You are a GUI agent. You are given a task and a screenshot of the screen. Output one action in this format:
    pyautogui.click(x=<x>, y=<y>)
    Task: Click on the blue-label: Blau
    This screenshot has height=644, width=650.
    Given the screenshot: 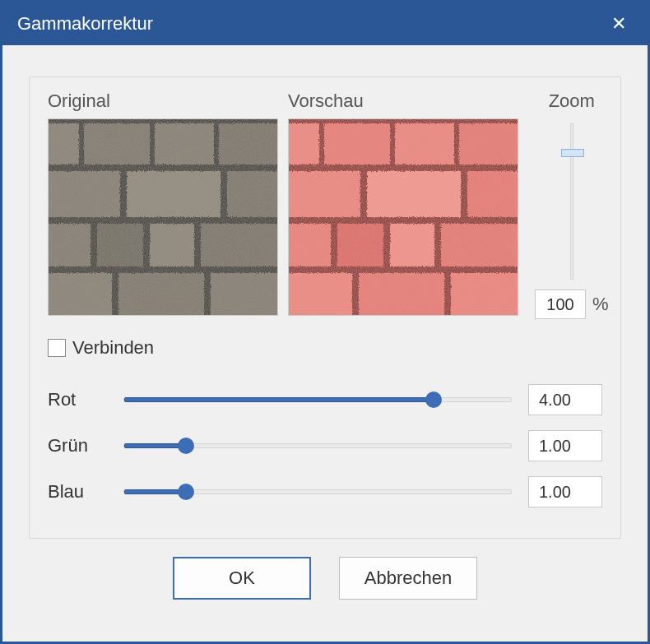 What is the action you would take?
    pyautogui.click(x=86, y=492)
    